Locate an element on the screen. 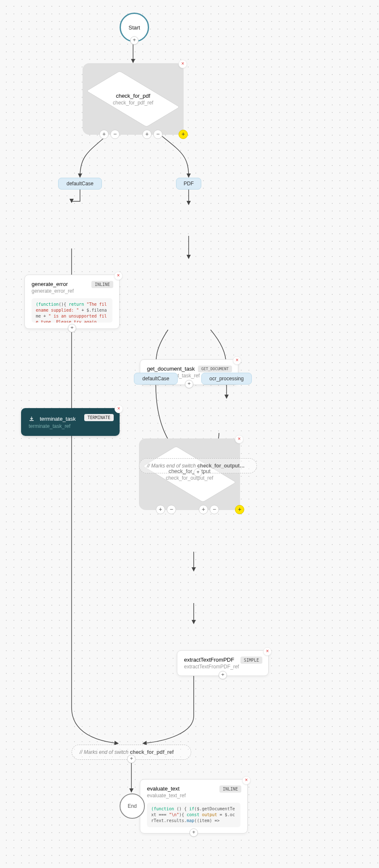  task-generate-error: × generate_error generate_error_ref INLI… is located at coordinates (72, 302).